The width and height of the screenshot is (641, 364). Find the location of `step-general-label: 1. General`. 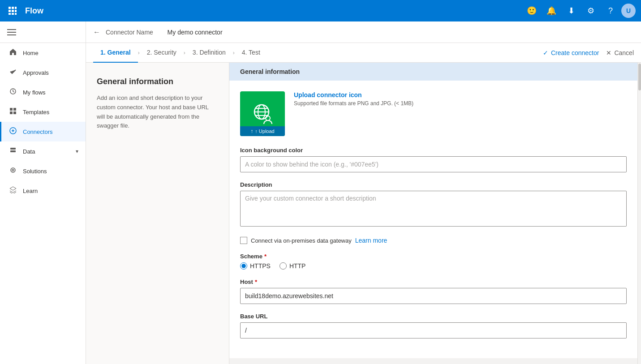

step-general-label: 1. General is located at coordinates (116, 52).